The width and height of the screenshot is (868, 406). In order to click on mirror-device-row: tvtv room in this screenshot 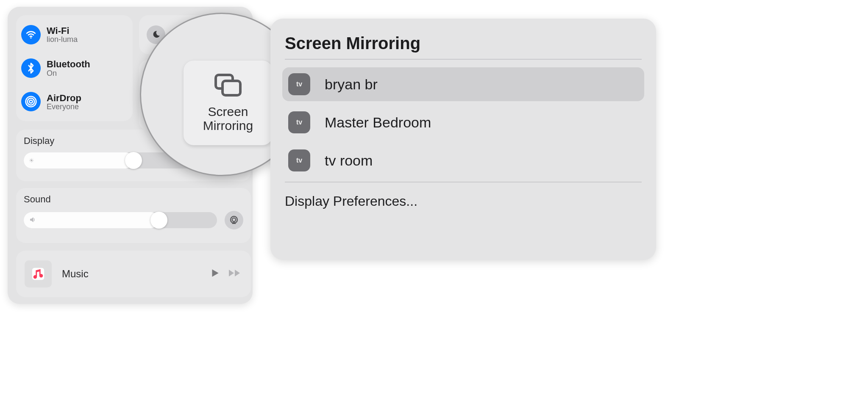, I will do `click(463, 160)`.